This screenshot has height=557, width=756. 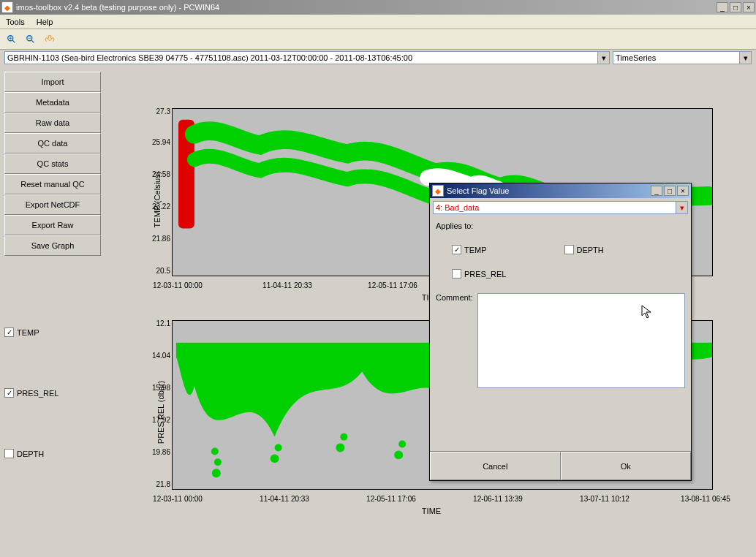 What do you see at coordinates (504, 250) in the screenshot?
I see `applies-temp: ✓TEMP` at bounding box center [504, 250].